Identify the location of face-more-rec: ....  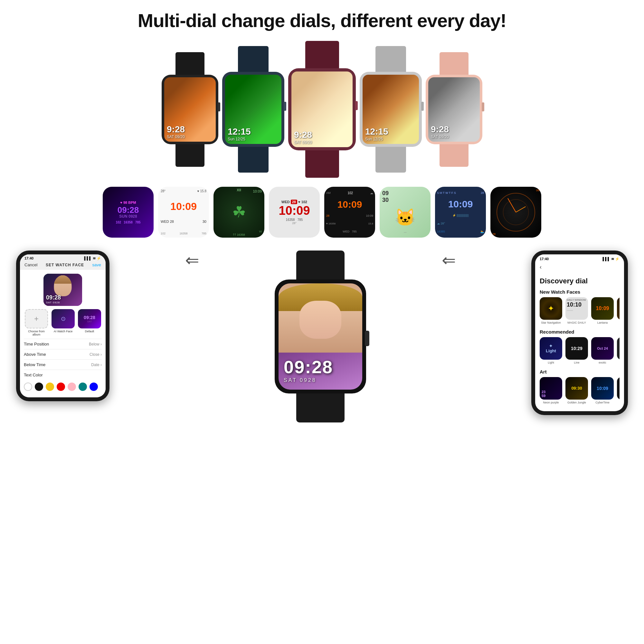
(618, 351).